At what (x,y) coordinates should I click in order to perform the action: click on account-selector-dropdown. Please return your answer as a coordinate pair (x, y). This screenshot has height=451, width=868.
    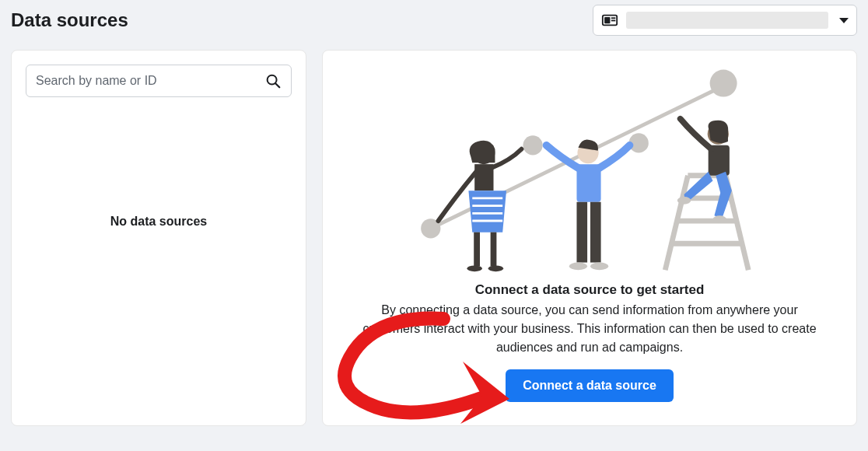
    Looking at the image, I should click on (725, 20).